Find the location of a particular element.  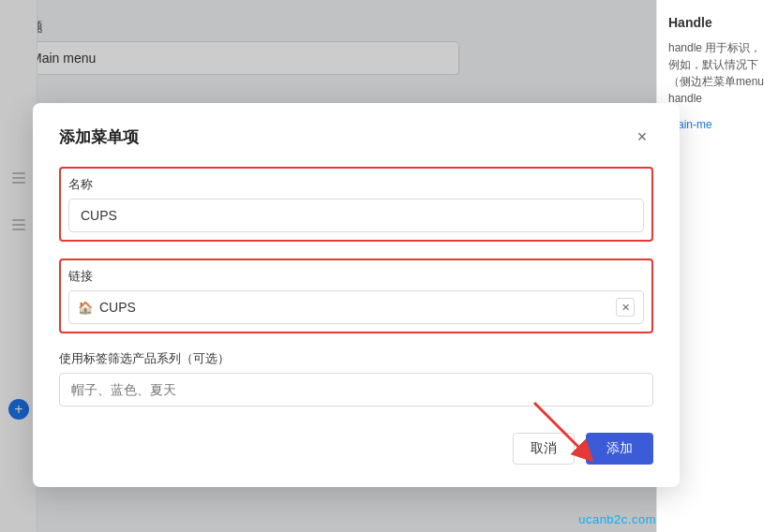

modal-header: 添加菜单项 × is located at coordinates (356, 137).